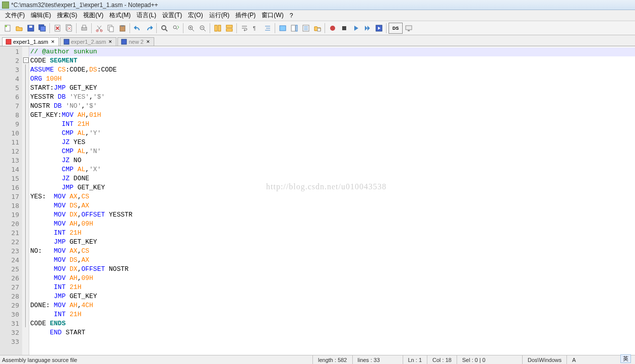 The height and width of the screenshot is (364, 635). What do you see at coordinates (332, 251) in the screenshot?
I see `code-line: NO: MOV AX,CS` at bounding box center [332, 251].